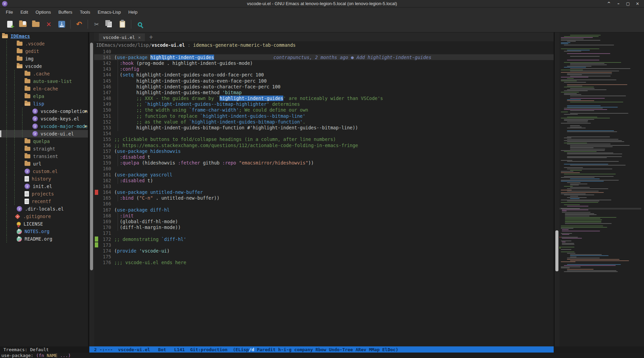 This screenshot has width=644, height=358. I want to click on code-line-146: 146 highlight-indent-guides-auto-charact…, so click(324, 87).